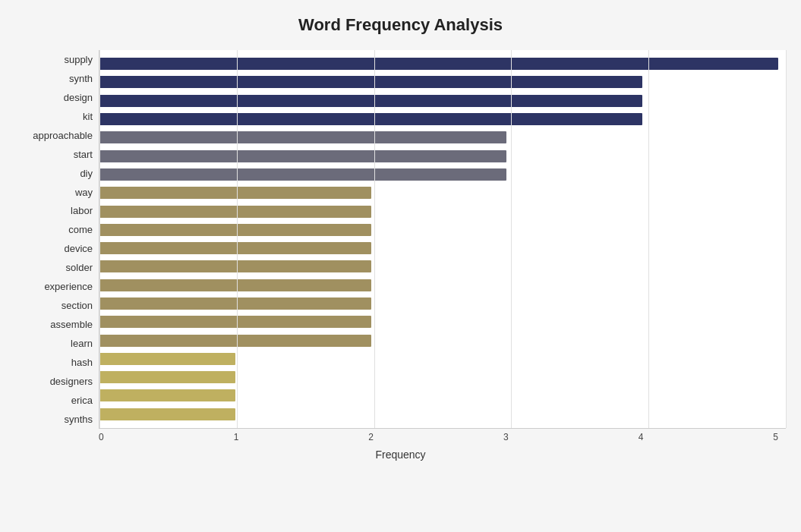 This screenshot has width=801, height=532. What do you see at coordinates (54, 419) in the screenshot?
I see `y-label: synths` at bounding box center [54, 419].